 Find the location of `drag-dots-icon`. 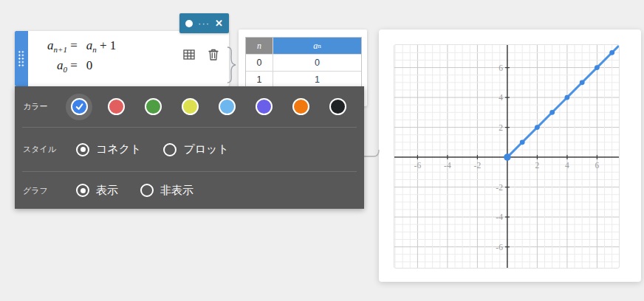

drag-dots-icon is located at coordinates (21, 59).